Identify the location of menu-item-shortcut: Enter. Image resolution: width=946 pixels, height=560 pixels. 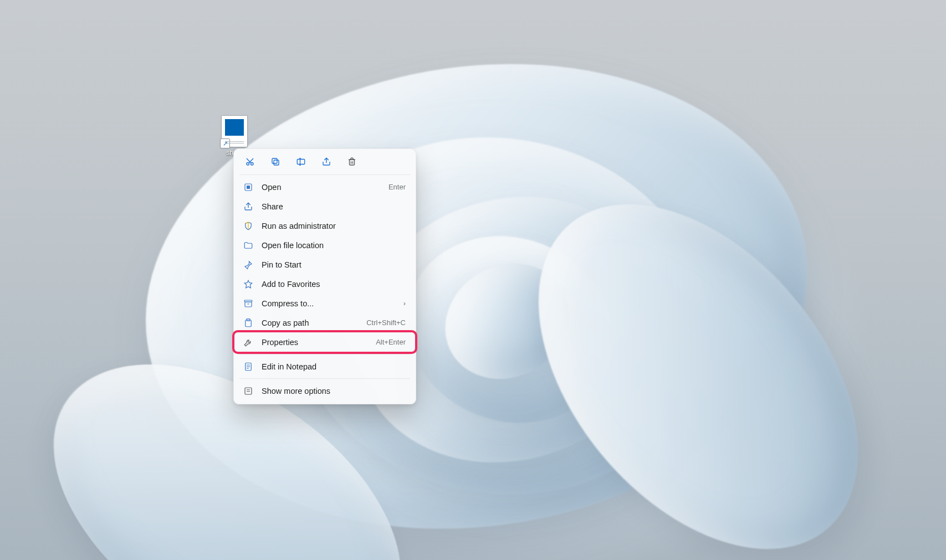
(397, 187).